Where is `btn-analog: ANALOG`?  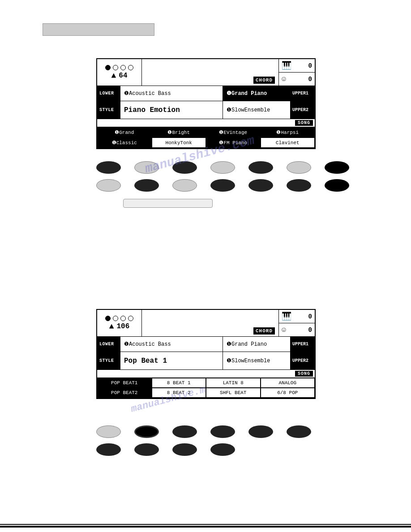 btn-analog: ANALOG is located at coordinates (288, 383).